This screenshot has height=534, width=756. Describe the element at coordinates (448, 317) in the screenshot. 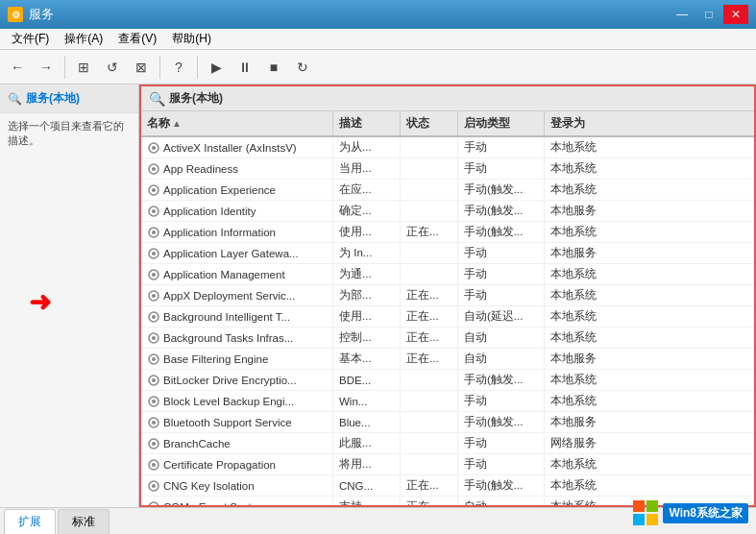

I see `table-row: Background Intelligent T...使用...正在...自动(…` at that location.